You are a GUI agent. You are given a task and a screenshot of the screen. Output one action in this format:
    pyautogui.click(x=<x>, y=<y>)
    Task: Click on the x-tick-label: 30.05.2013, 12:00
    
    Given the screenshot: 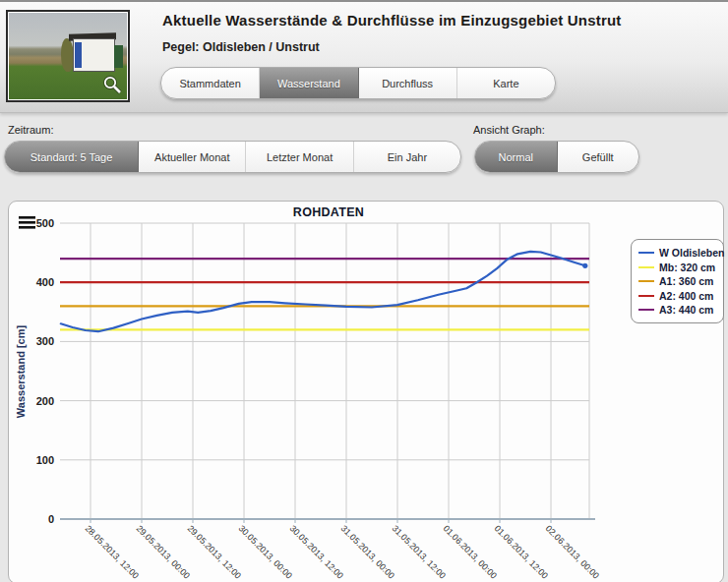 What is the action you would take?
    pyautogui.click(x=317, y=552)
    